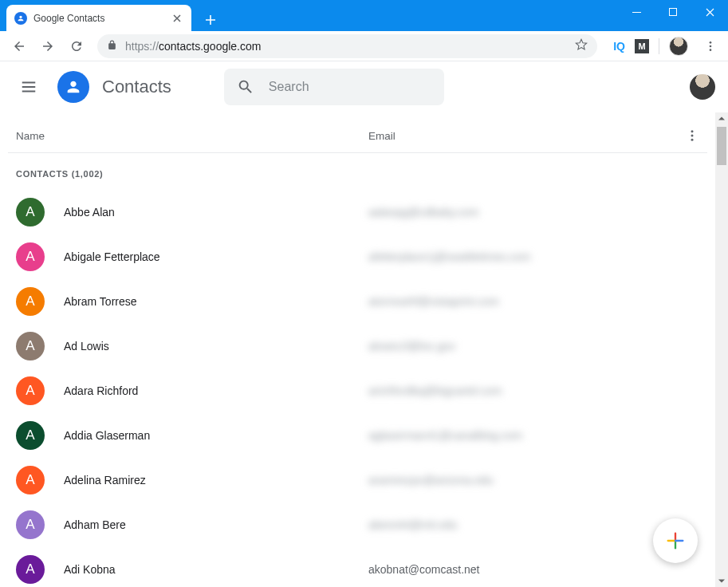  What do you see at coordinates (357, 257) in the screenshot?
I see `contact-row: AAbigale Fetterplaceafetterplace1j@seatt…` at bounding box center [357, 257].